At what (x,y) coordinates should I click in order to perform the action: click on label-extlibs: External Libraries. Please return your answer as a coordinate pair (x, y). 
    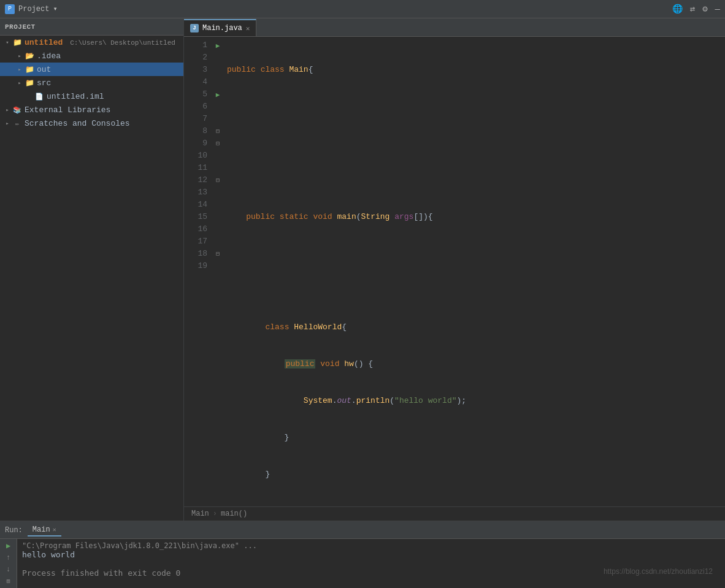
    Looking at the image, I should click on (67, 110).